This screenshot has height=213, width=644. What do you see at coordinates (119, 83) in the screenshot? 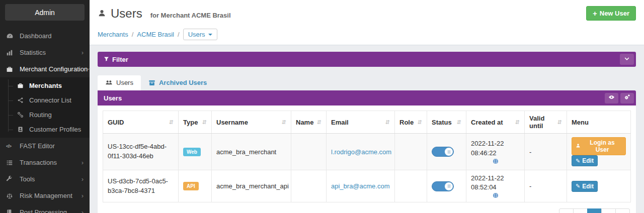
I see `tab-users: Users` at bounding box center [119, 83].